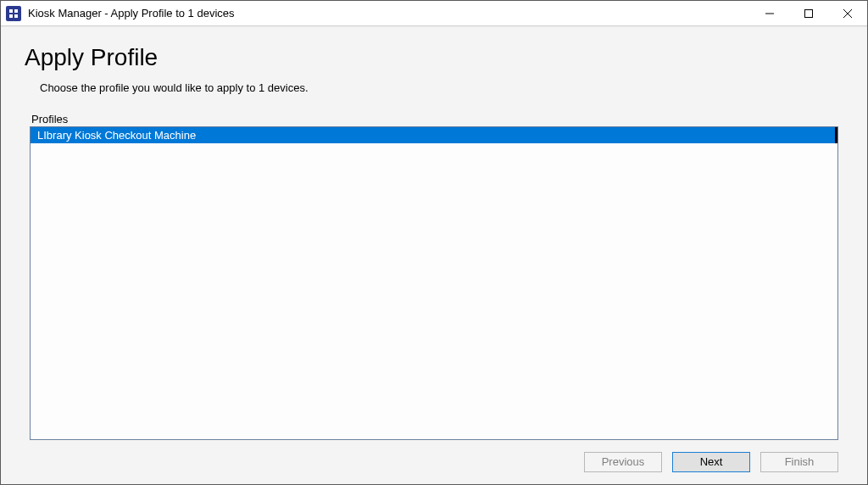 This screenshot has width=868, height=485. I want to click on next-button: Next, so click(711, 462).